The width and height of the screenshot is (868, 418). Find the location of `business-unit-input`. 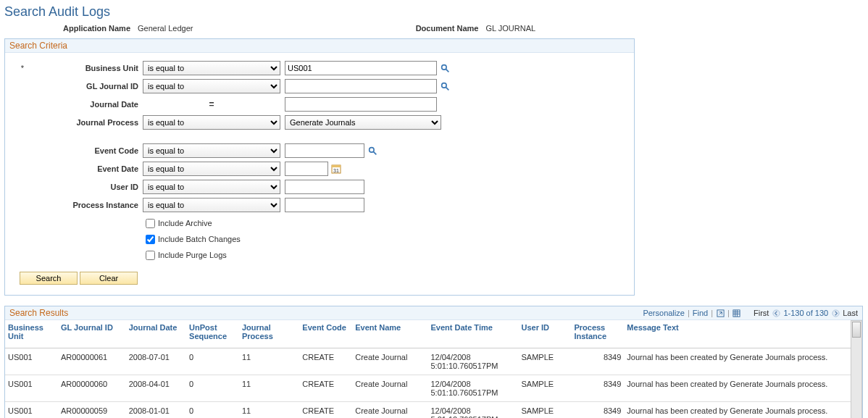

business-unit-input is located at coordinates (361, 68).